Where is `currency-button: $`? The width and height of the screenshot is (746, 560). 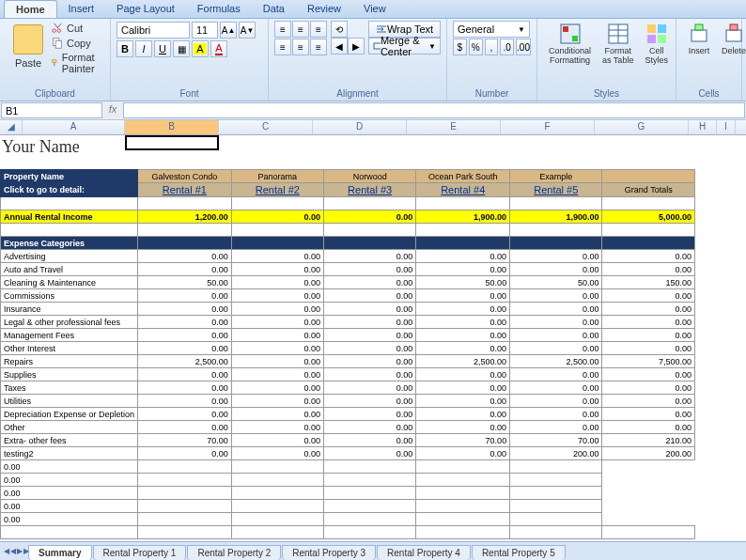
currency-button: $ is located at coordinates (460, 47).